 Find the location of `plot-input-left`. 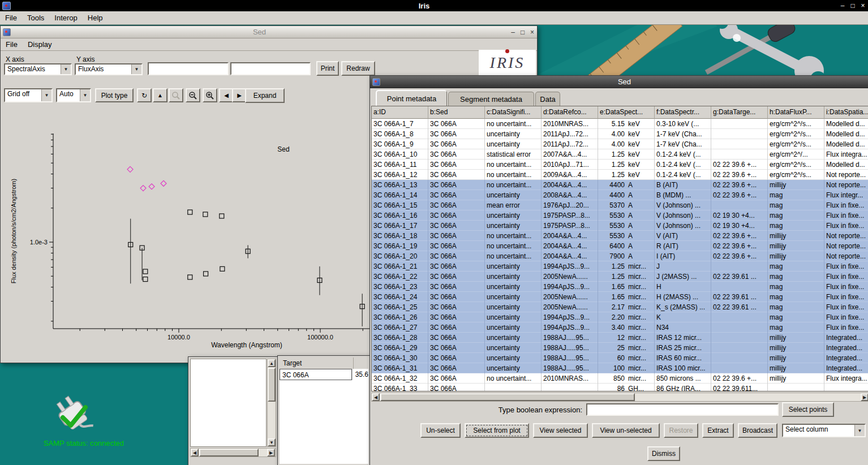

plot-input-left is located at coordinates (188, 69).